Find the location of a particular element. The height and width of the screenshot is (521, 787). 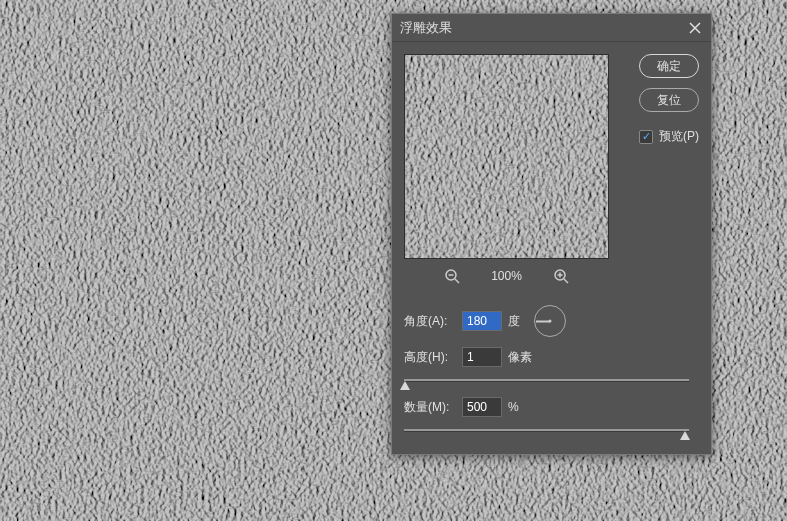

ok-button: 确定 is located at coordinates (669, 66).